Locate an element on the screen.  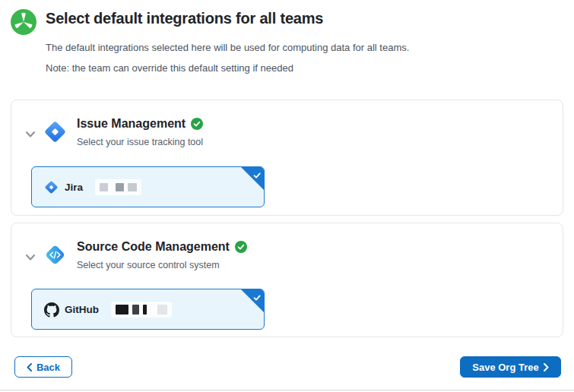
page-note: Note: the team can override this default… is located at coordinates (170, 68).